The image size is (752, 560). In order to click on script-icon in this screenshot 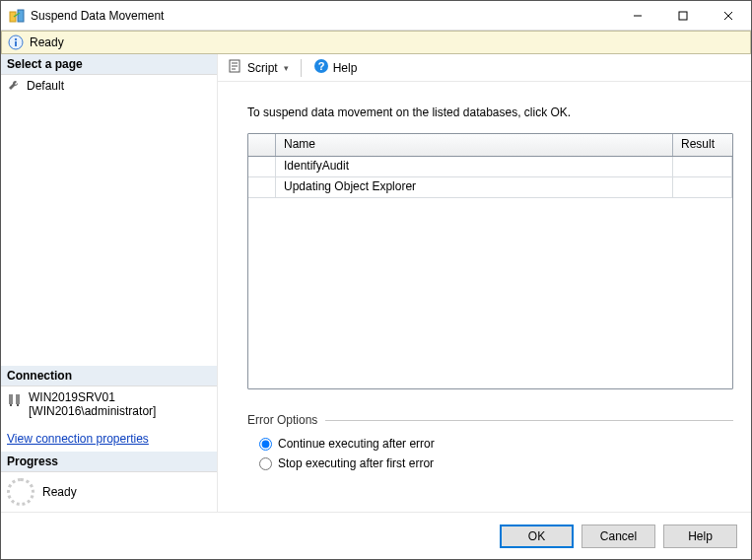, I will do `click(236, 67)`.